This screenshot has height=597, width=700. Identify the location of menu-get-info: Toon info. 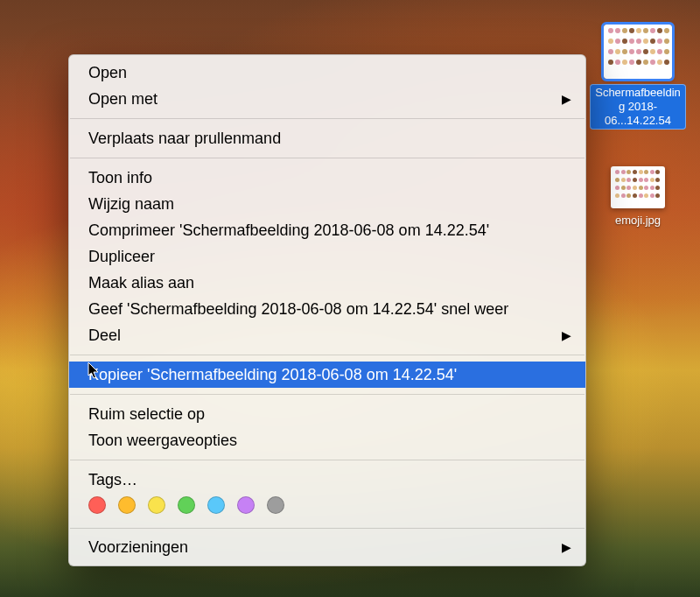
(327, 178).